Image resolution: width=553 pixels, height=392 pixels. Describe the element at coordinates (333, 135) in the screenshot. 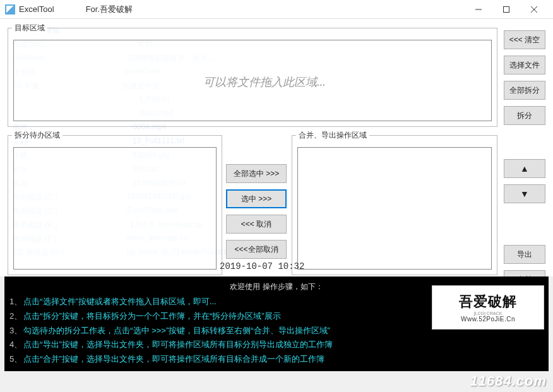

I see `merge-export-legend: 合并、导出操作区域` at that location.